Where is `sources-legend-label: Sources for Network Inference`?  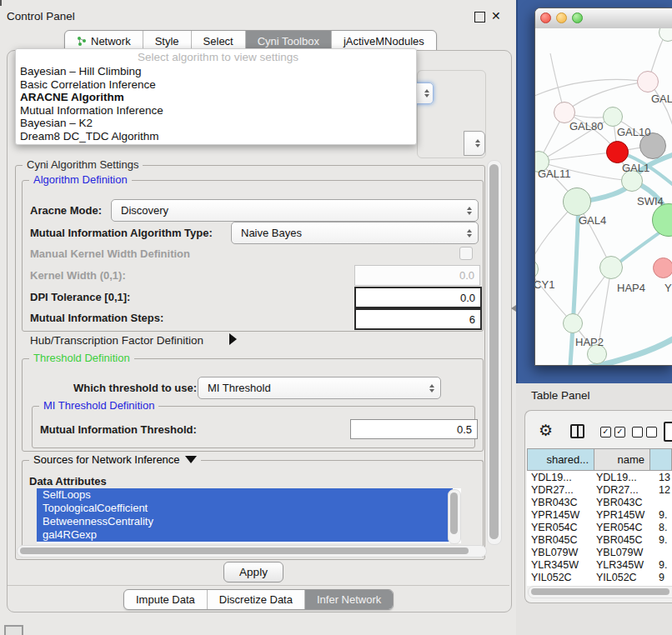 sources-legend-label: Sources for Network Inference is located at coordinates (107, 460).